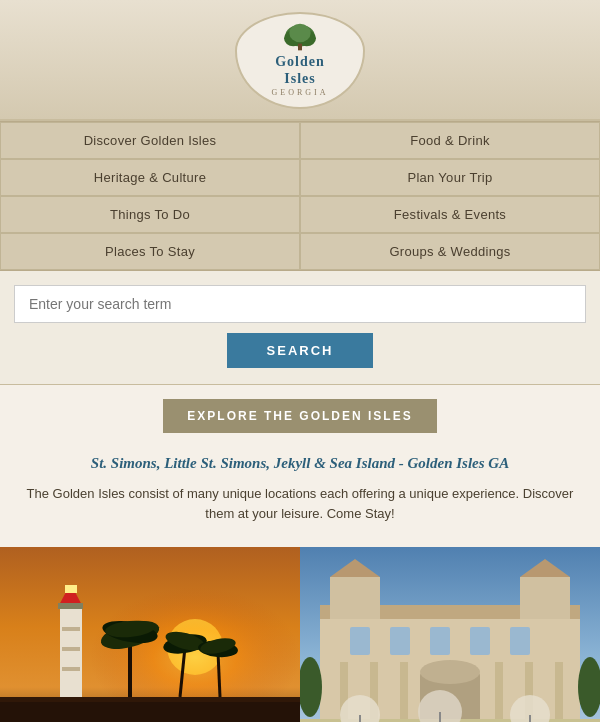  I want to click on nav-item-discover: Discover Golden Isles, so click(150, 140).